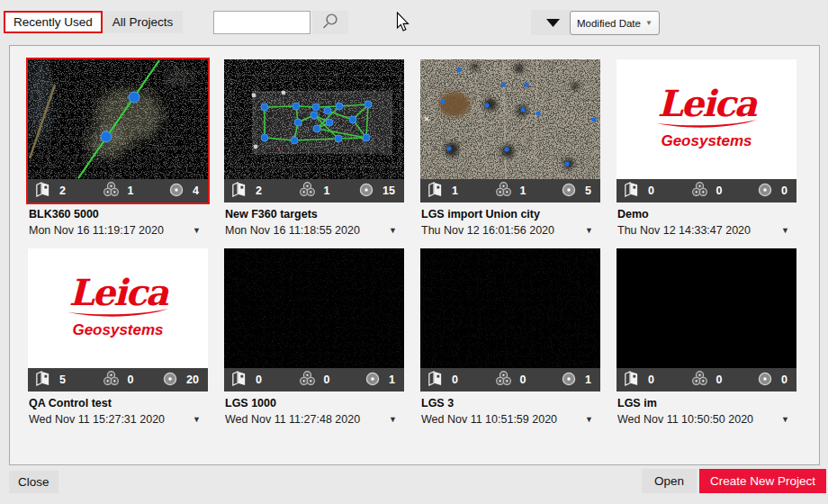 The width and height of the screenshot is (828, 504). I want to click on project-title: LGS import Union city, so click(511, 214).